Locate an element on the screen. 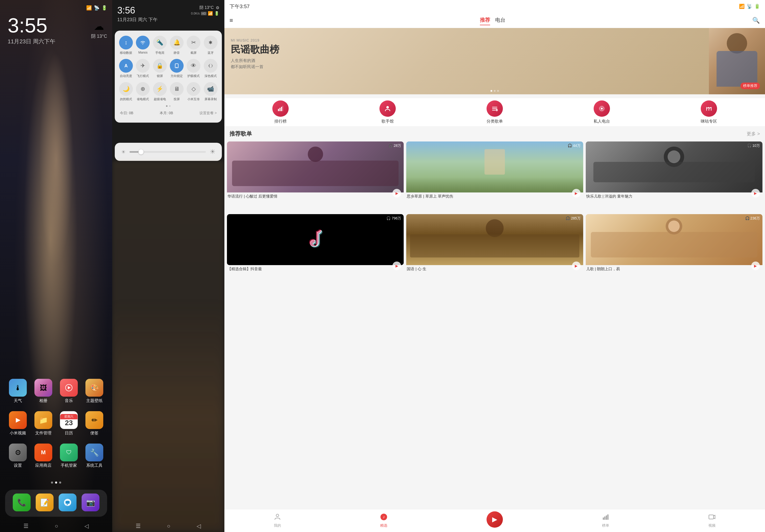 This screenshot has width=765, height=532. qs-screen-record: 📹 屏幕录制 is located at coordinates (211, 92).